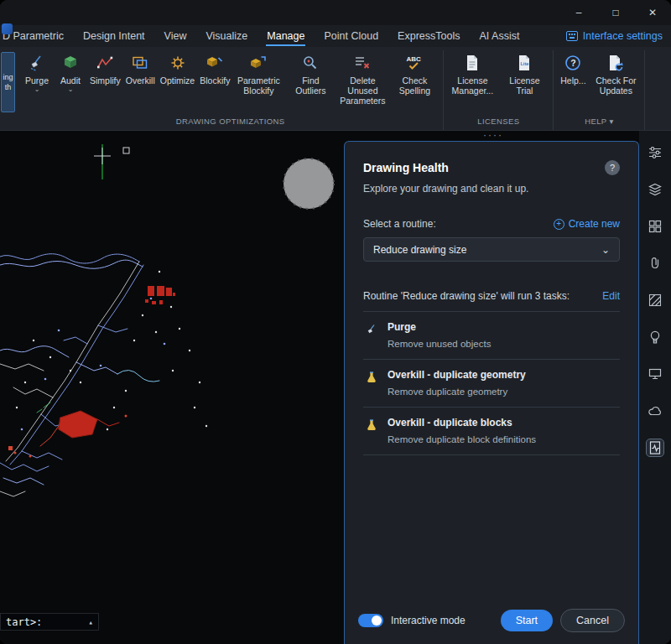 The image size is (671, 644). What do you see at coordinates (372, 330) in the screenshot?
I see `purge-task-icon` at bounding box center [372, 330].